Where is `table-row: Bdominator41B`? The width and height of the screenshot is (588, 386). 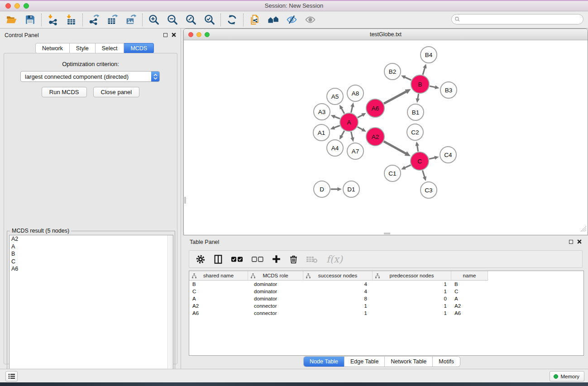
table-row: Bdominator41B is located at coordinates (387, 284).